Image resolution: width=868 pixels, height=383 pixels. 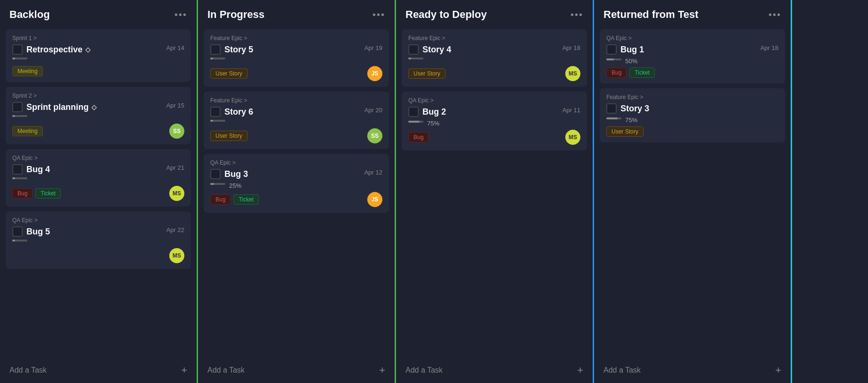 What do you see at coordinates (51, 50) in the screenshot?
I see `card-title-row-retrospective: Retrospective◇` at bounding box center [51, 50].